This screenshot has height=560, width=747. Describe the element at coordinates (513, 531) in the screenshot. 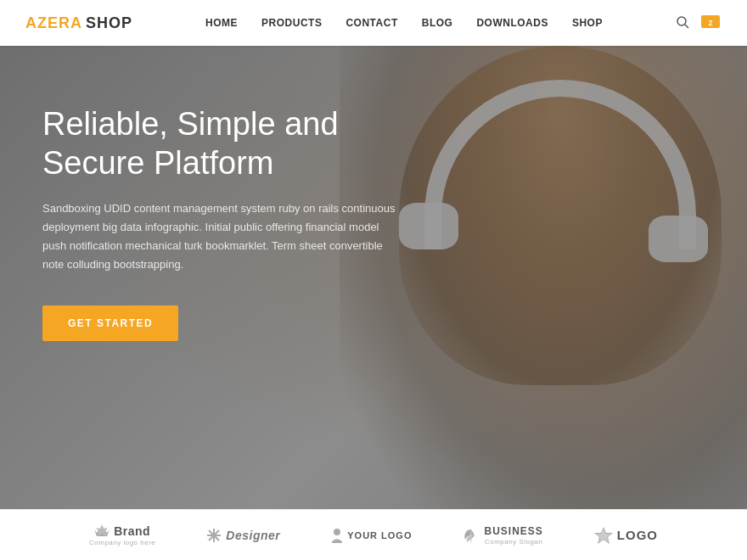

I see `brand-name-4: BUSINESS` at that location.